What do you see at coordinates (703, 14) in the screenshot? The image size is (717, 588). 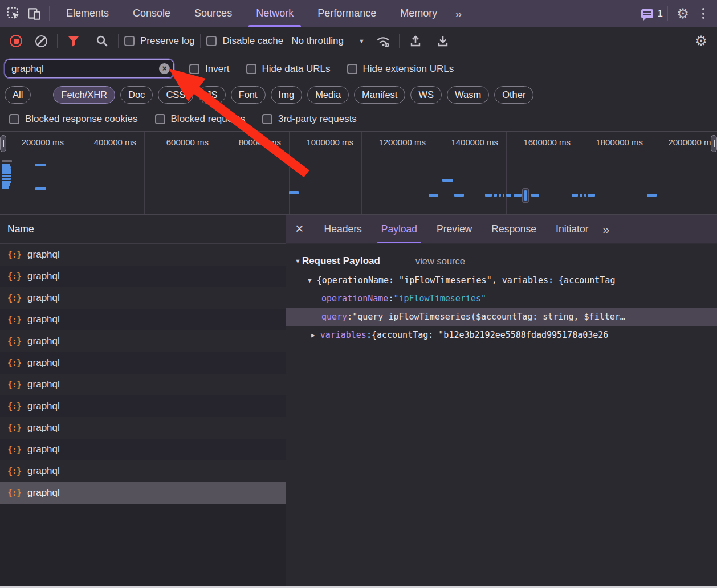 I see `overflow-menu-icon` at bounding box center [703, 14].